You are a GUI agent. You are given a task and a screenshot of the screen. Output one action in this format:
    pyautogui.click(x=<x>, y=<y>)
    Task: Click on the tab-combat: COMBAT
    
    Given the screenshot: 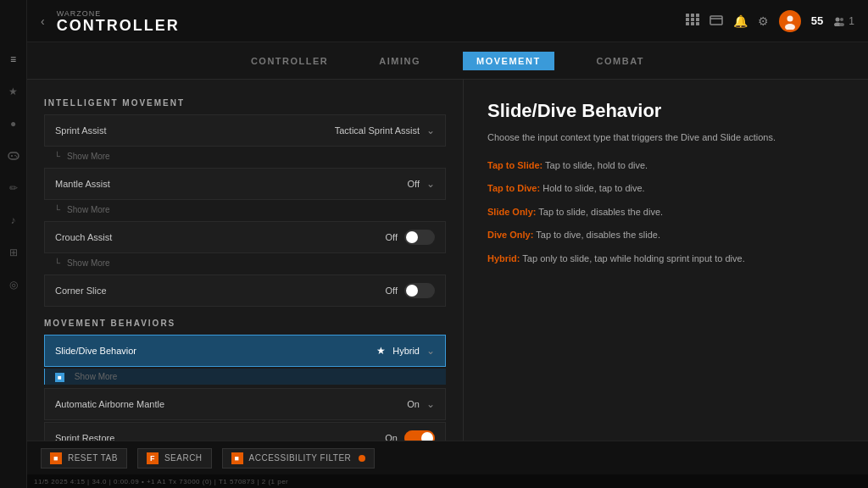 What is the action you would take?
    pyautogui.click(x=620, y=61)
    